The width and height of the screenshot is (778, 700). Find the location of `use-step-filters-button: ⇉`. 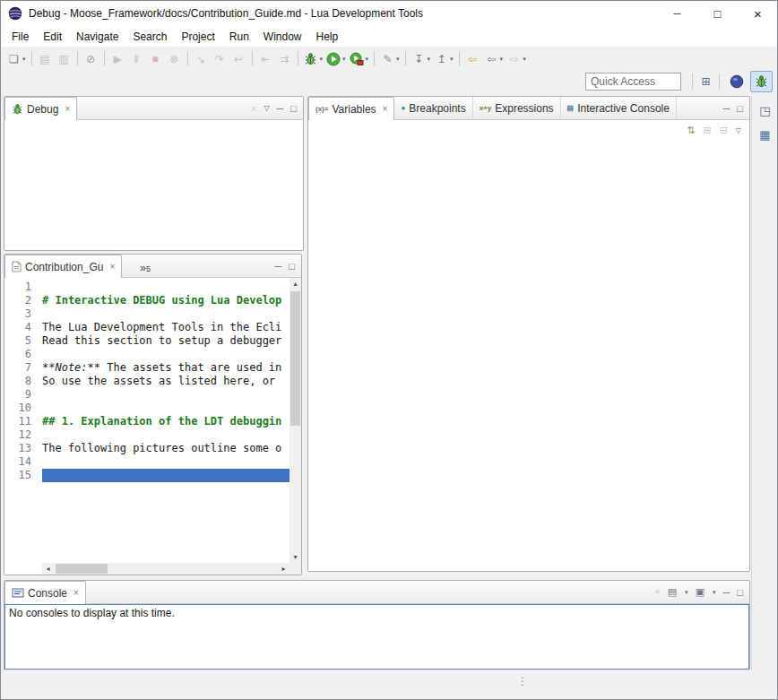

use-step-filters-button: ⇉ is located at coordinates (285, 59).